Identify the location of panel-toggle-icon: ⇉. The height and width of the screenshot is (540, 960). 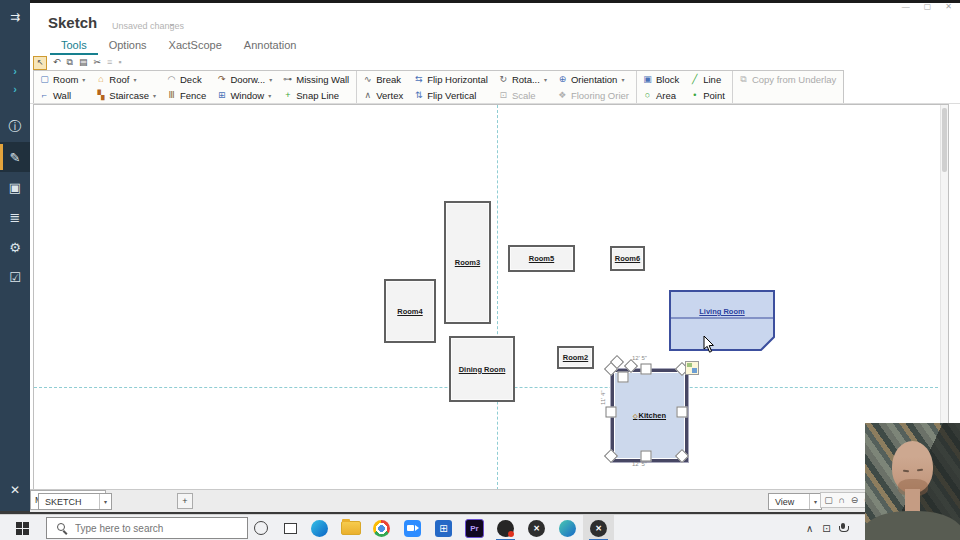
(15, 17).